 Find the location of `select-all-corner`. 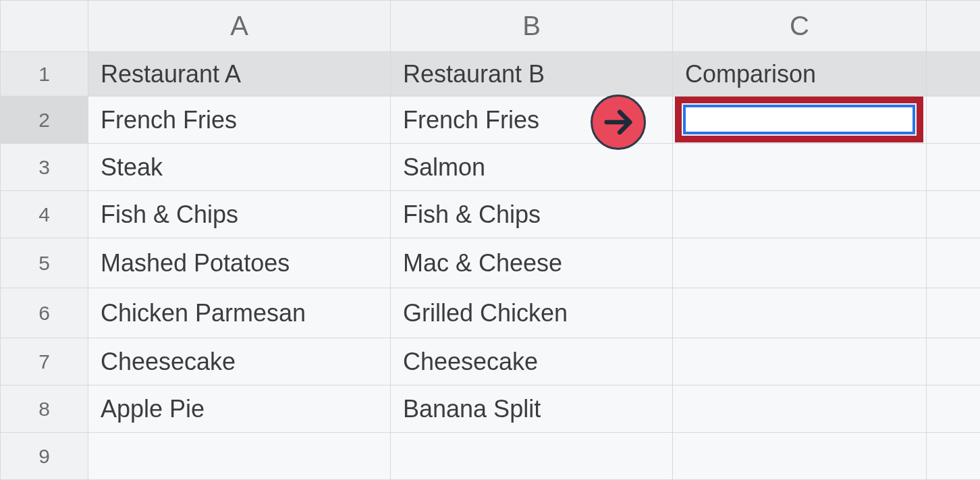

select-all-corner is located at coordinates (45, 26).